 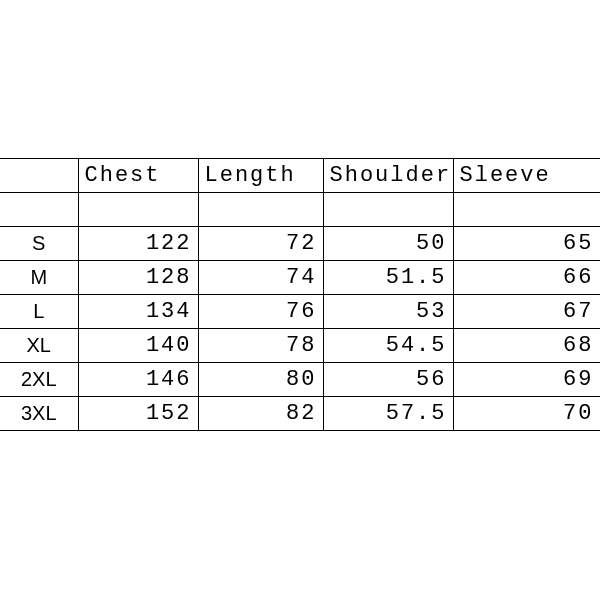 What do you see at coordinates (39, 414) in the screenshot?
I see `size-label: 3XL` at bounding box center [39, 414].